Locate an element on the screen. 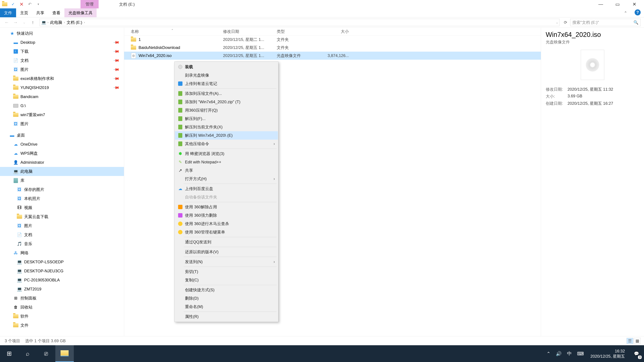  tree-item: 👤Administrator is located at coordinates (62, 162).